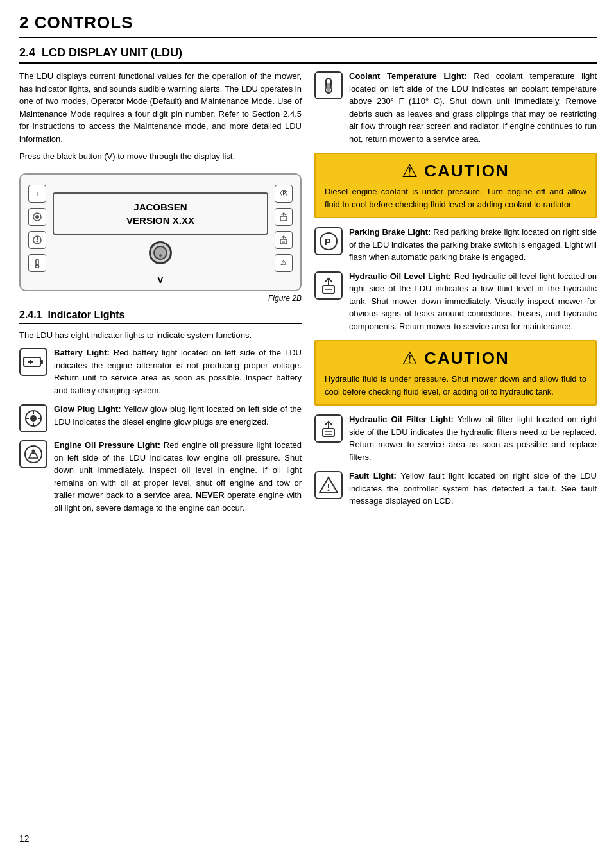 This screenshot has height=854, width=616. What do you see at coordinates (329, 241) in the screenshot?
I see `parking-brake-icon: P` at bounding box center [329, 241].